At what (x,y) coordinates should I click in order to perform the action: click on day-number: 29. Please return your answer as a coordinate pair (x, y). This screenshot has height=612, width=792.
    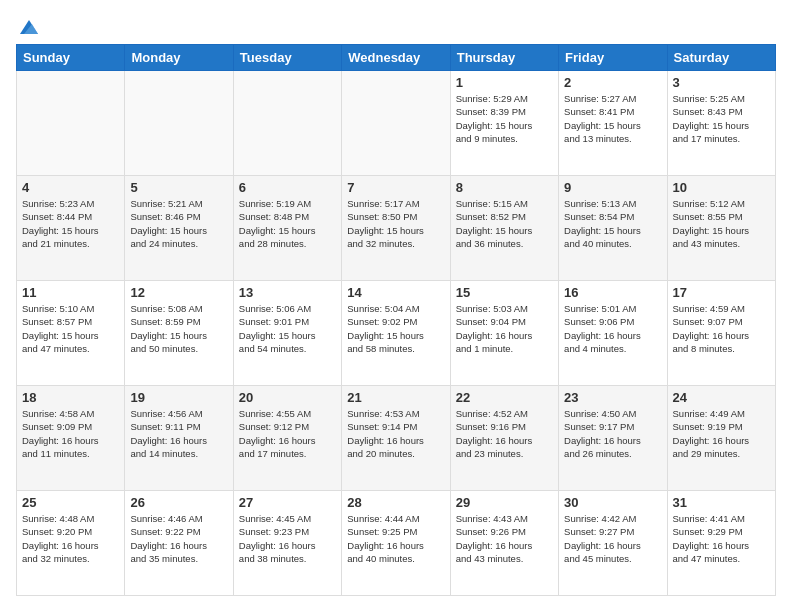
    Looking at the image, I should click on (504, 502).